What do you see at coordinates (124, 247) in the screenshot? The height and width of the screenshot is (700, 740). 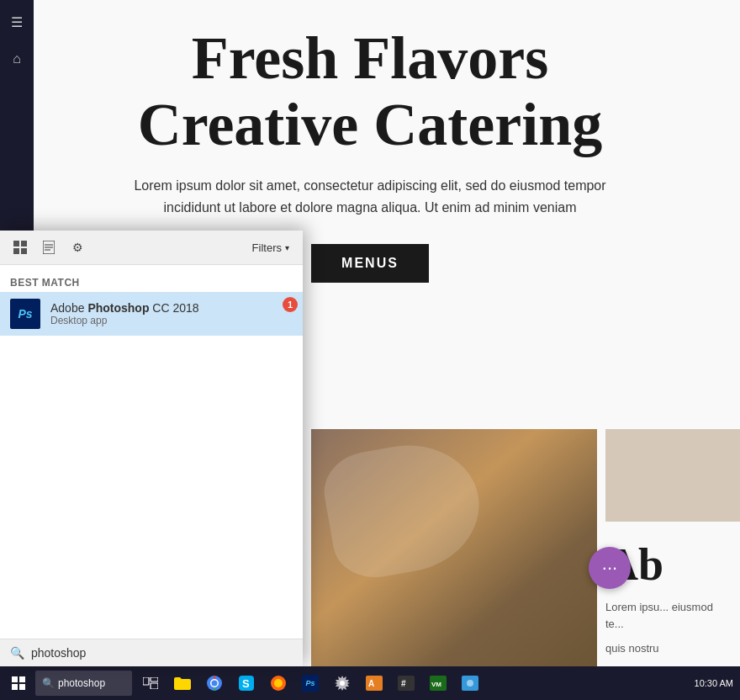 I see `search-icons-row: ⚙` at bounding box center [124, 247].